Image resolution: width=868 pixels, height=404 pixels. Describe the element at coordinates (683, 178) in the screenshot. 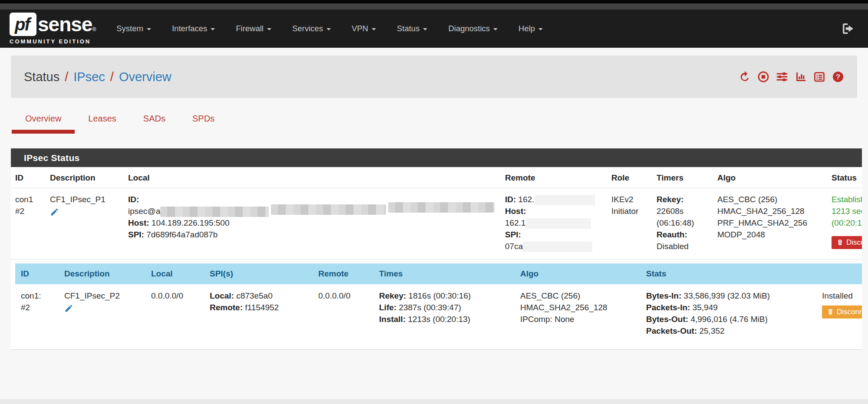

I see `col-timers: Timers` at that location.